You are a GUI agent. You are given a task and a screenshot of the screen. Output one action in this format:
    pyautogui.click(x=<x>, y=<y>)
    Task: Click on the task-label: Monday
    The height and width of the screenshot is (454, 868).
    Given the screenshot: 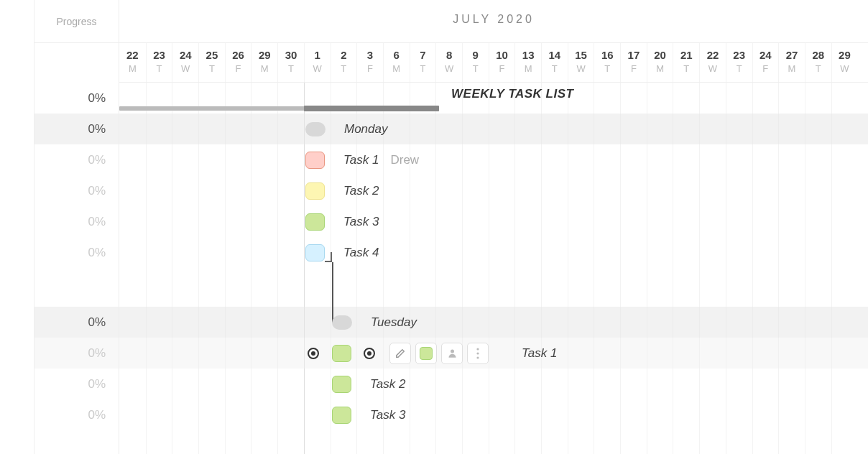 What is the action you would take?
    pyautogui.click(x=366, y=129)
    